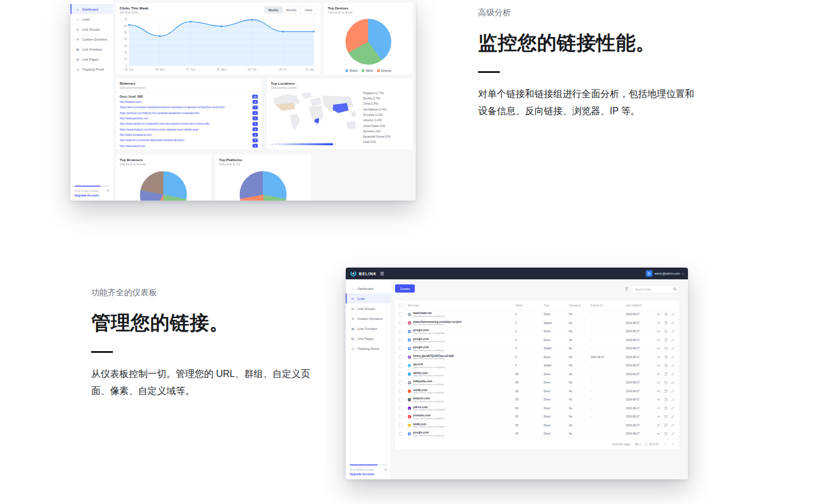 This screenshot has width=822, height=504. I want to click on range-button: Monthly, so click(292, 10).